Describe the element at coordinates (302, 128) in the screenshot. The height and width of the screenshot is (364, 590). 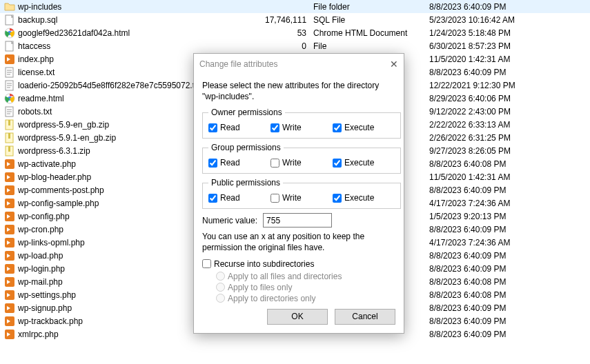
I see `owner-write-option: Write` at that location.